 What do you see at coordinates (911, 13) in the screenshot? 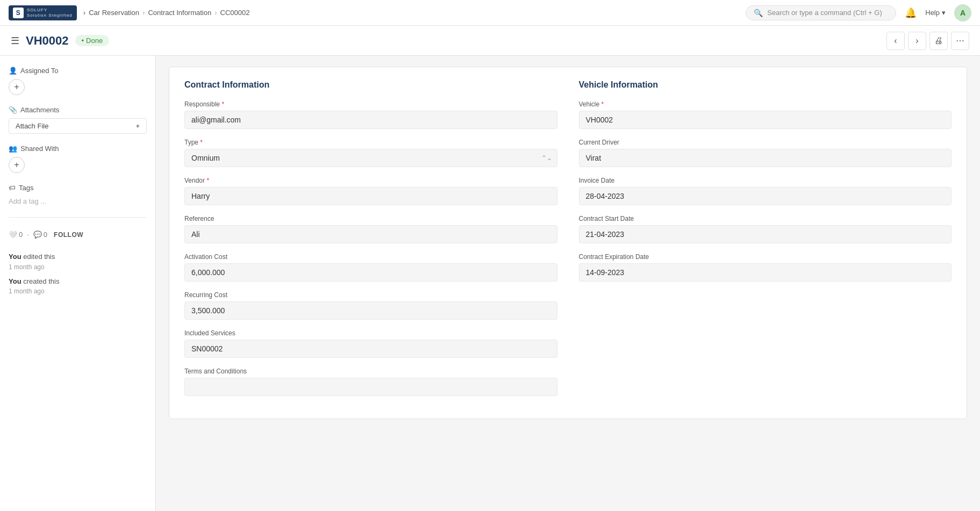
I see `notifications-icon: 🔔` at bounding box center [911, 13].